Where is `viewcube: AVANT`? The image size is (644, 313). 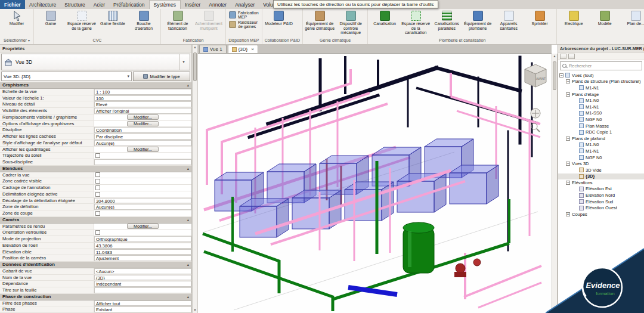
viewcube: AVANT is located at coordinates (535, 76).